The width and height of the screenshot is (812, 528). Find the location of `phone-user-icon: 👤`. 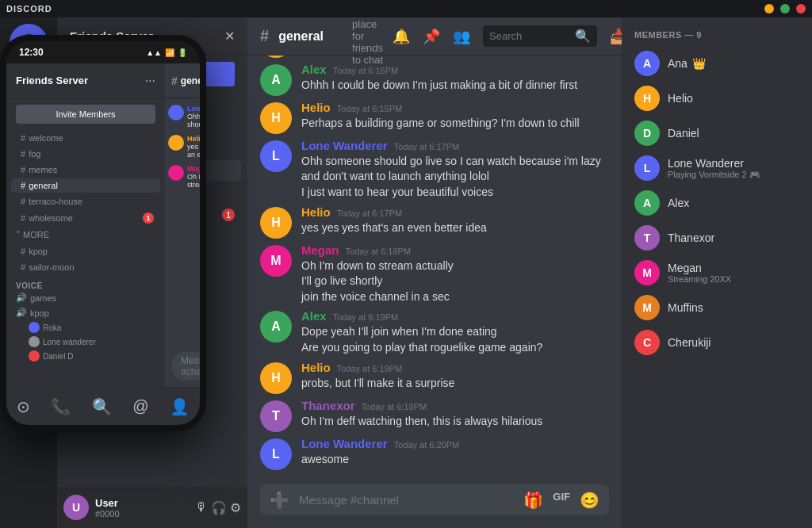

phone-user-icon: 👤 is located at coordinates (179, 407).